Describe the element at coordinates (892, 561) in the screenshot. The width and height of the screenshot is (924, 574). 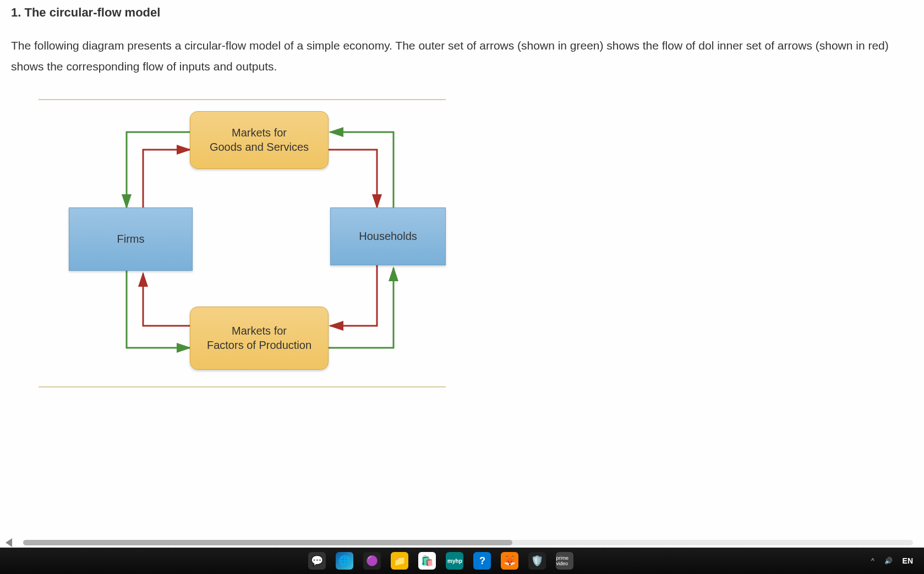
I see `taskbar-right: ^ 🔊 EN` at that location.